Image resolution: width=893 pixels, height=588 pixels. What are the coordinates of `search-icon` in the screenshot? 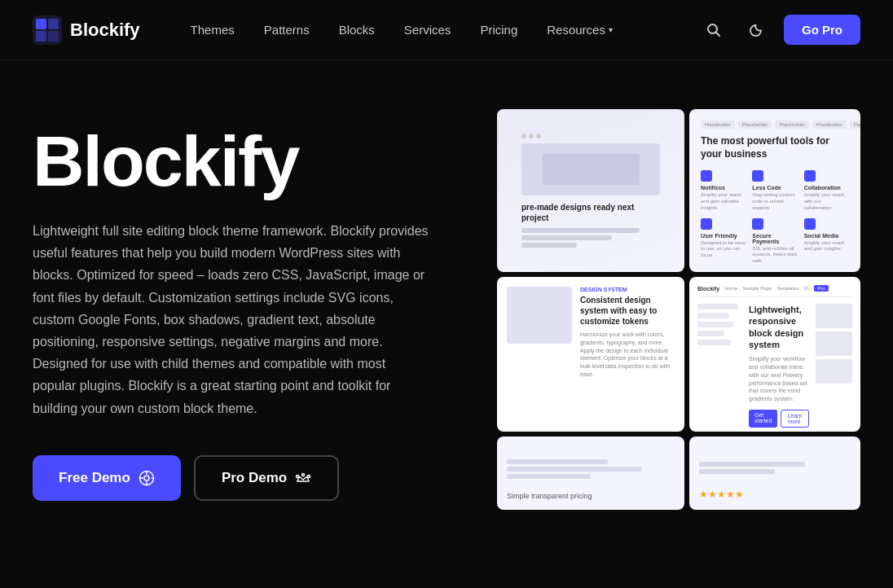 It's located at (714, 30).